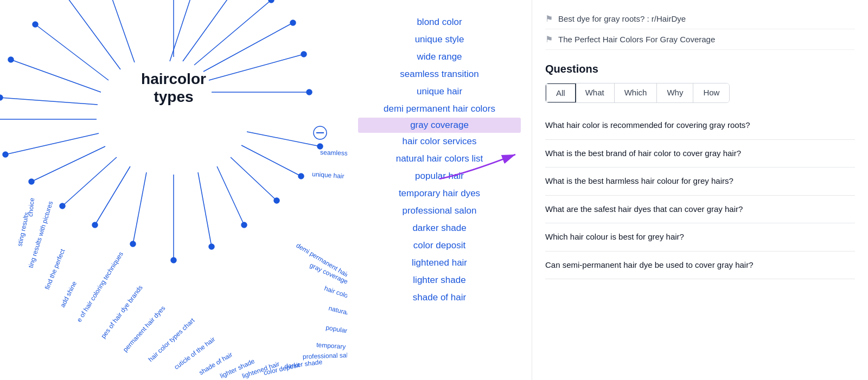 The width and height of the screenshot is (868, 380). Describe the element at coordinates (439, 40) in the screenshot. I see `term-unique-style: unique style` at that location.